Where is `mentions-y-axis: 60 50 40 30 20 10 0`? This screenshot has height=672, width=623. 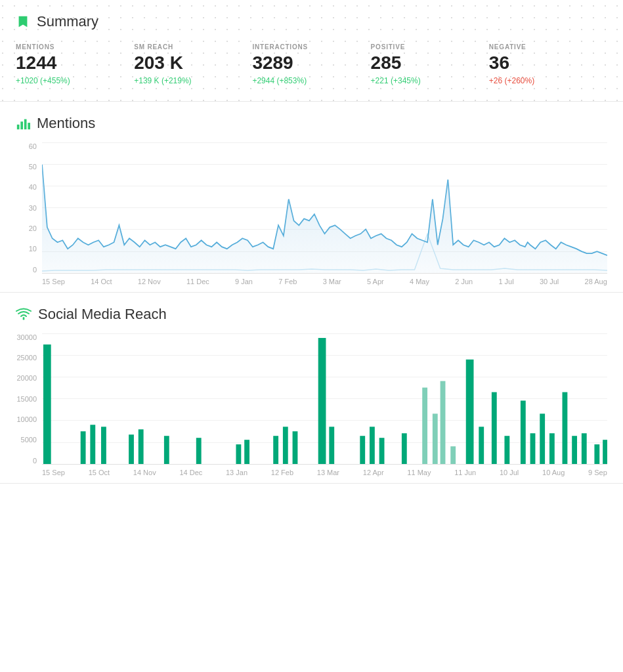 mentions-y-axis: 60 50 40 30 20 10 0 is located at coordinates (29, 208).